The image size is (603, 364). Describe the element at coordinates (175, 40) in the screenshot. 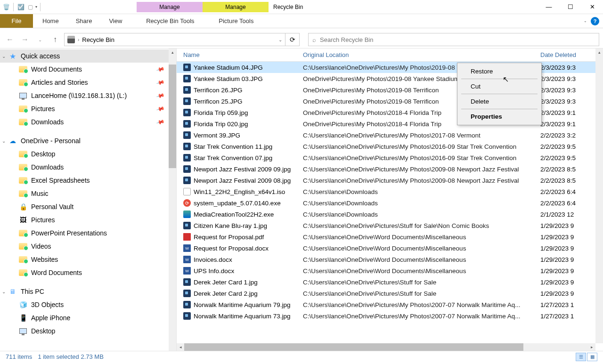

I see `address-bar: › Recycle Bin ⌄` at that location.